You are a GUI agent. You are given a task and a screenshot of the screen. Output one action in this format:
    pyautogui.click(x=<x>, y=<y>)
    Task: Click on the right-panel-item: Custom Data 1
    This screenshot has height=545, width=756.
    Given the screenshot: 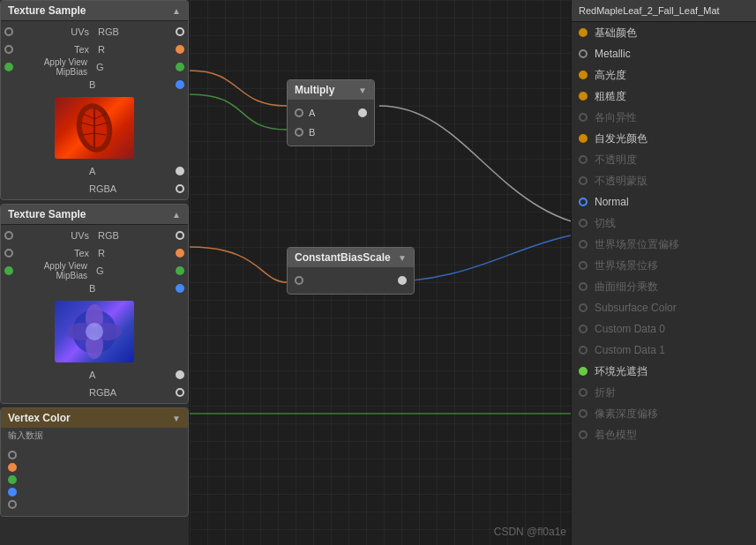 What is the action you would take?
    pyautogui.click(x=663, y=350)
    